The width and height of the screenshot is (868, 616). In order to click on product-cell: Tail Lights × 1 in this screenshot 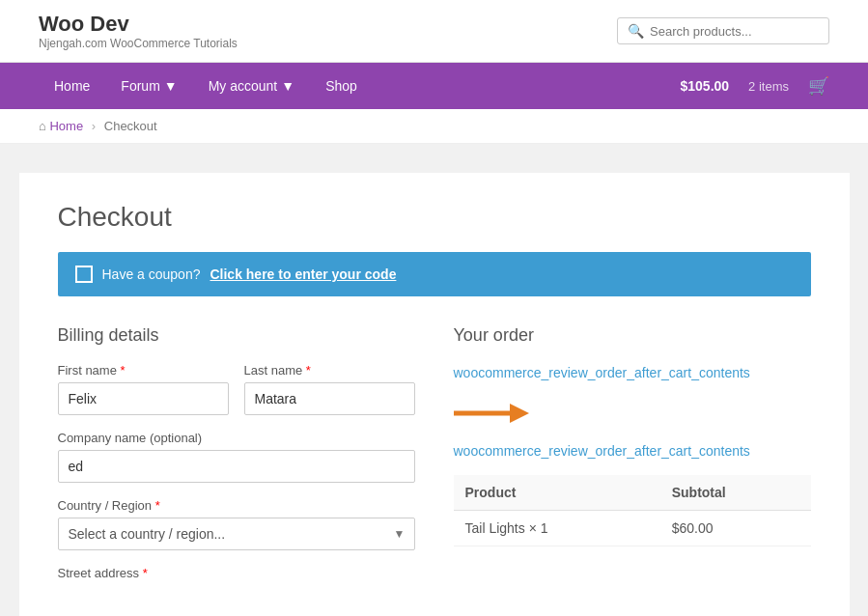, I will do `click(557, 529)`.